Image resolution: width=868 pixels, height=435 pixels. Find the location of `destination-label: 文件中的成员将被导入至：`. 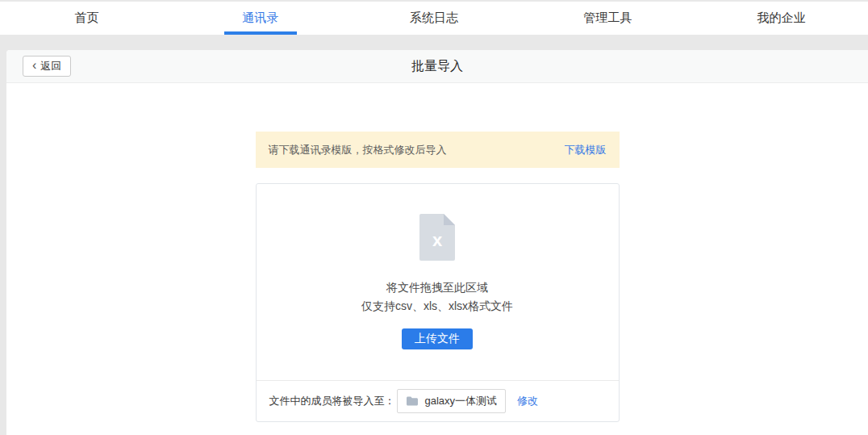

destination-label: 文件中的成员将被导入至： is located at coordinates (332, 401).